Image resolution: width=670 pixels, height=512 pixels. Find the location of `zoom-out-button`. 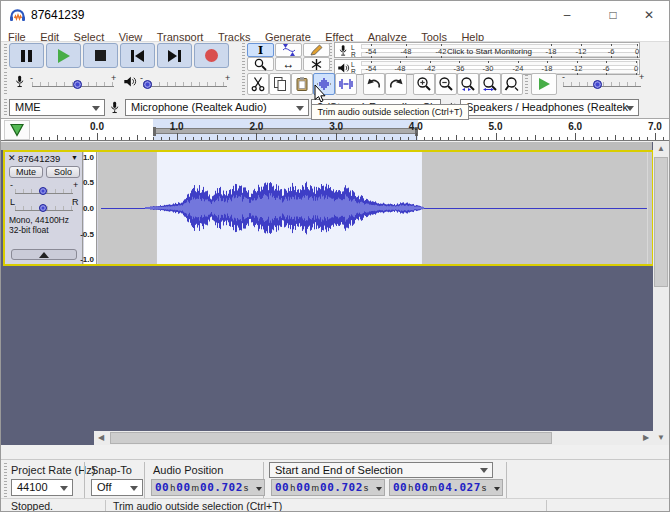

zoom-out-button is located at coordinates (446, 84).